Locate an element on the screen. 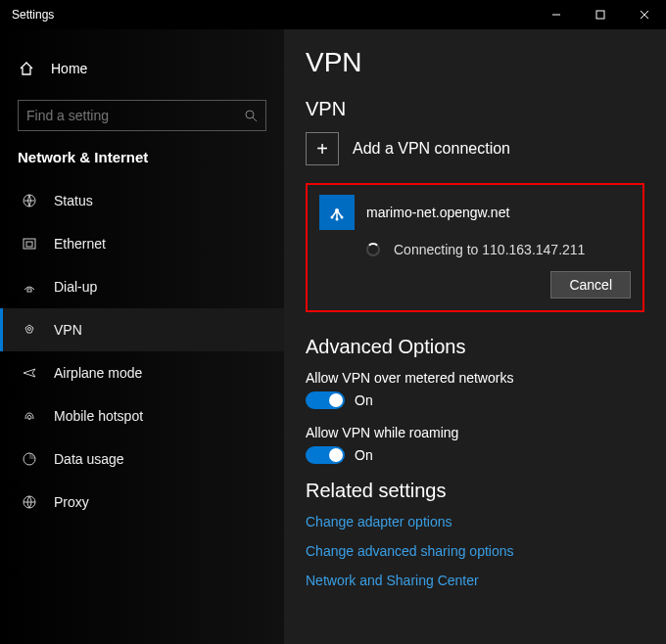 This screenshot has width=666, height=644. sidebar-item-label: Airplane mode is located at coordinates (98, 373).